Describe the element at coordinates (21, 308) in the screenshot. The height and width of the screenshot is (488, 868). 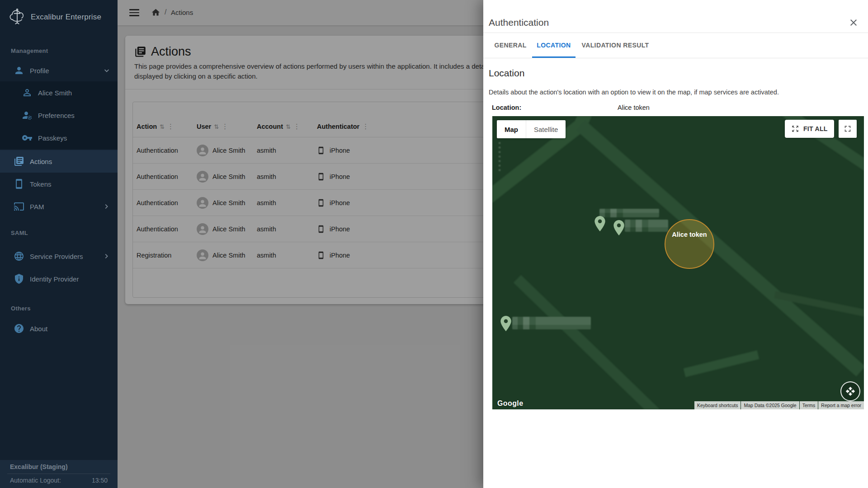
I see `section-others: Others` at that location.